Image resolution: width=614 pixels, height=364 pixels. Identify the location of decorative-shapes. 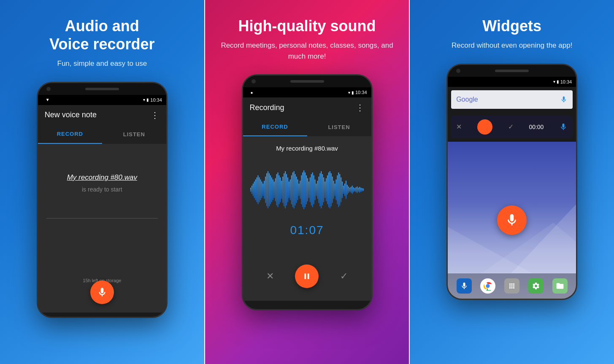
(512, 221).